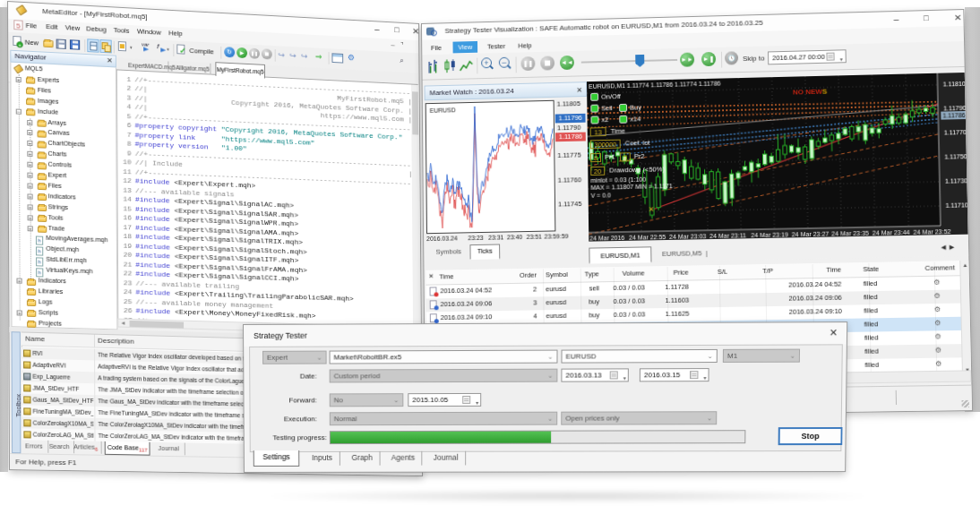 The height and width of the screenshot is (514, 980). What do you see at coordinates (443, 110) in the screenshot?
I see `svg-text: EURUSD` at bounding box center [443, 110].